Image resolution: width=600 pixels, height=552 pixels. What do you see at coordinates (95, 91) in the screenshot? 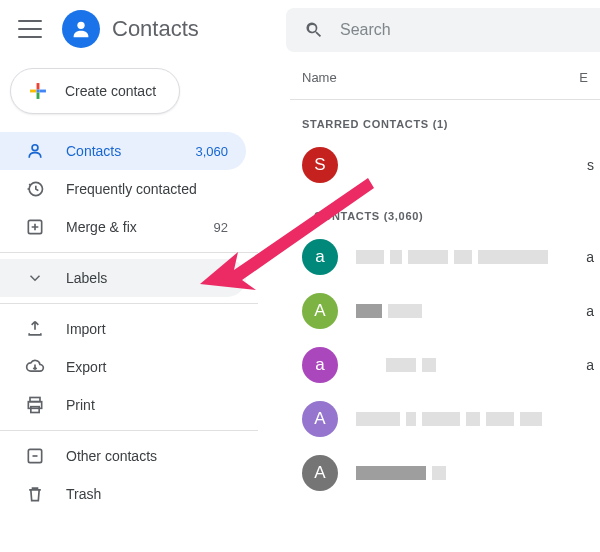
I see `create-contact-button: Create contact` at bounding box center [95, 91].